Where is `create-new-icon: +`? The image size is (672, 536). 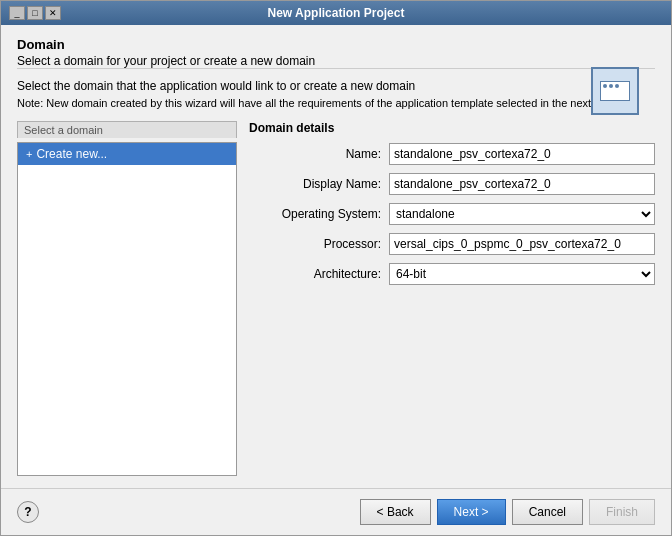
create-new-icon: + is located at coordinates (29, 154).